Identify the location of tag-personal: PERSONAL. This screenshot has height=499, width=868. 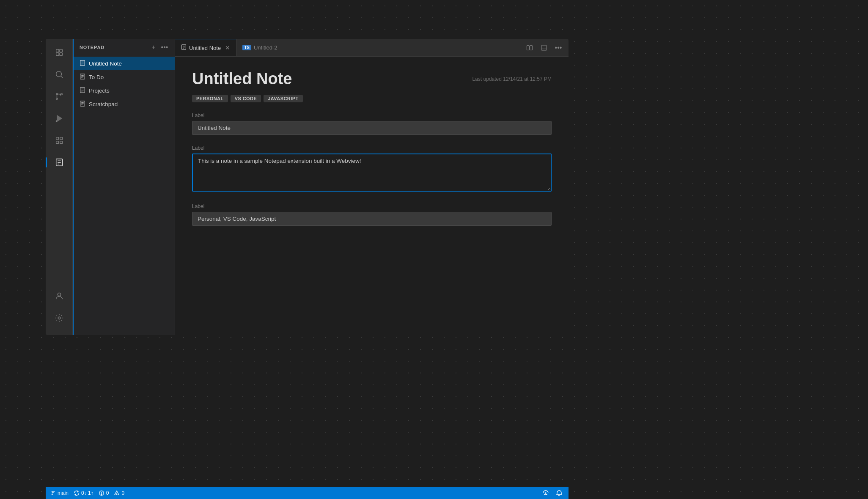
(210, 99).